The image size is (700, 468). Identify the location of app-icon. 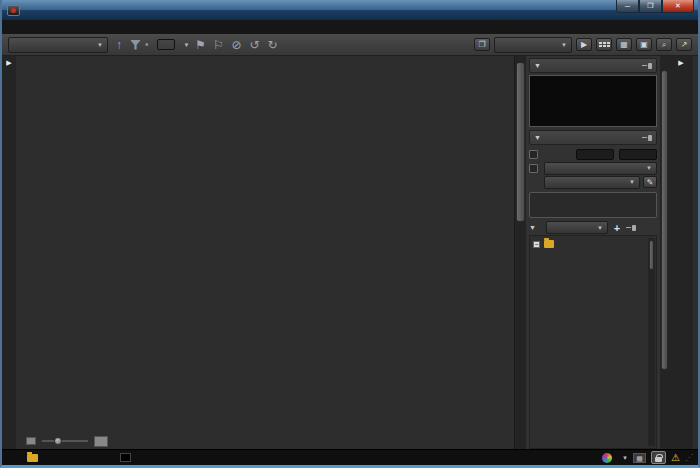
(14, 10).